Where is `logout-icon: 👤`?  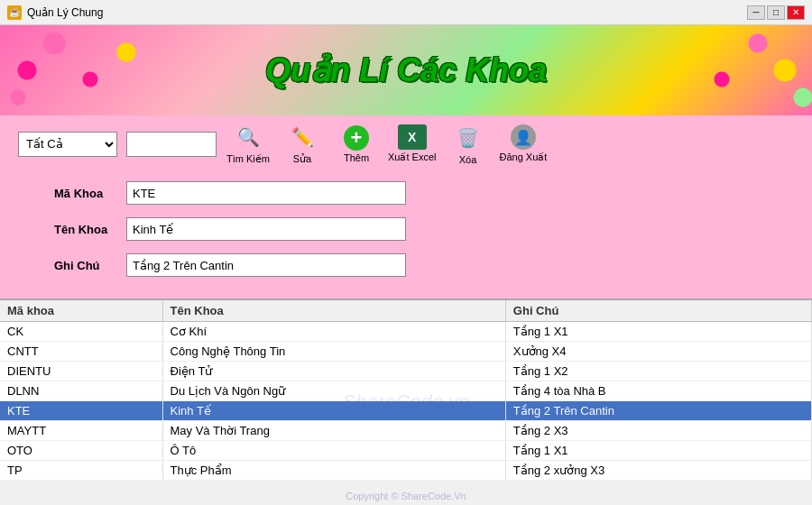
logout-icon: 👤 is located at coordinates (523, 137).